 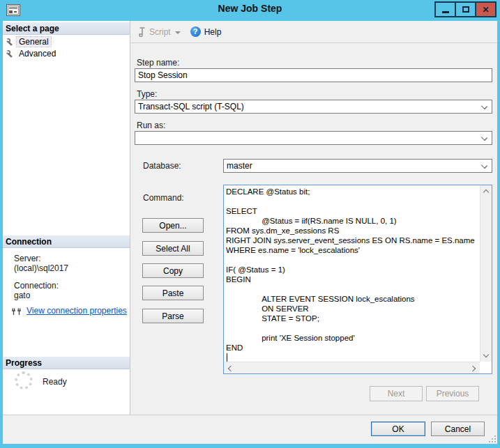 What do you see at coordinates (446, 13) in the screenshot?
I see `minimize-icon` at bounding box center [446, 13].